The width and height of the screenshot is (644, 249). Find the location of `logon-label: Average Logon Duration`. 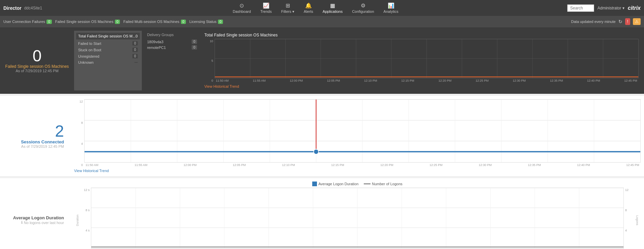

logon-label: Average Logon Duration is located at coordinates (38, 218).